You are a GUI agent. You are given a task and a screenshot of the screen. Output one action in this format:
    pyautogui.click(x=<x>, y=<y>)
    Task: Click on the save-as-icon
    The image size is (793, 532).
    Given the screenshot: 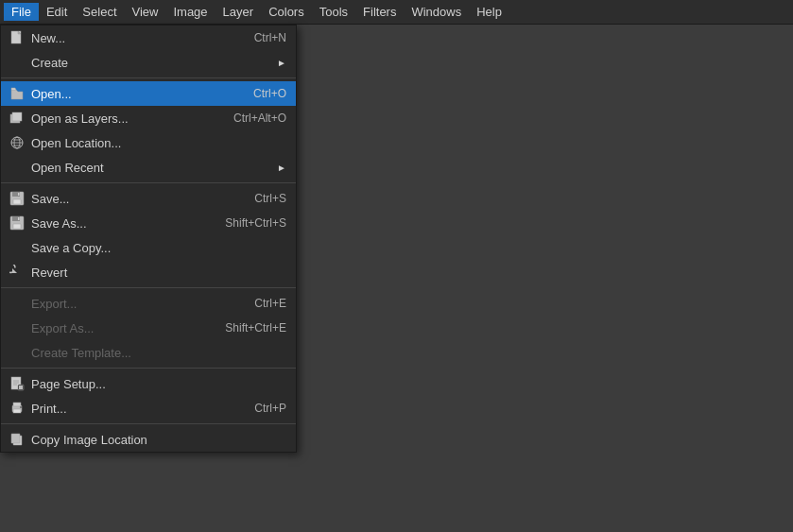 What is the action you would take?
    pyautogui.click(x=17, y=223)
    